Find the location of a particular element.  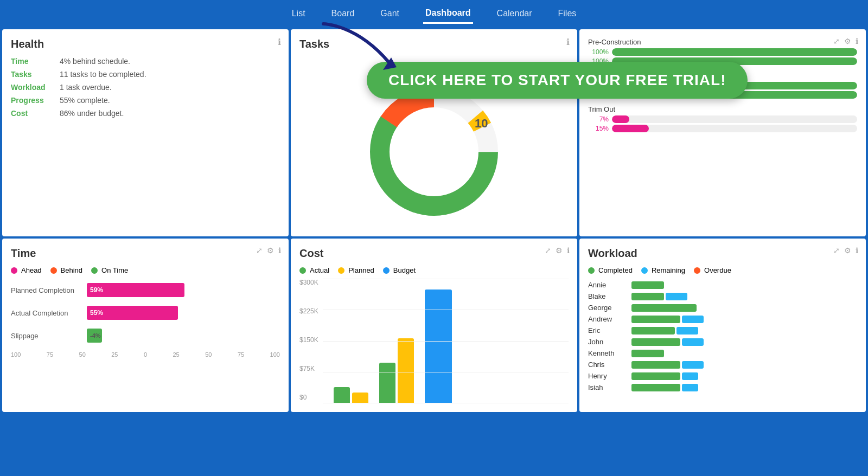

workload-row-annie: Annie is located at coordinates (723, 285).